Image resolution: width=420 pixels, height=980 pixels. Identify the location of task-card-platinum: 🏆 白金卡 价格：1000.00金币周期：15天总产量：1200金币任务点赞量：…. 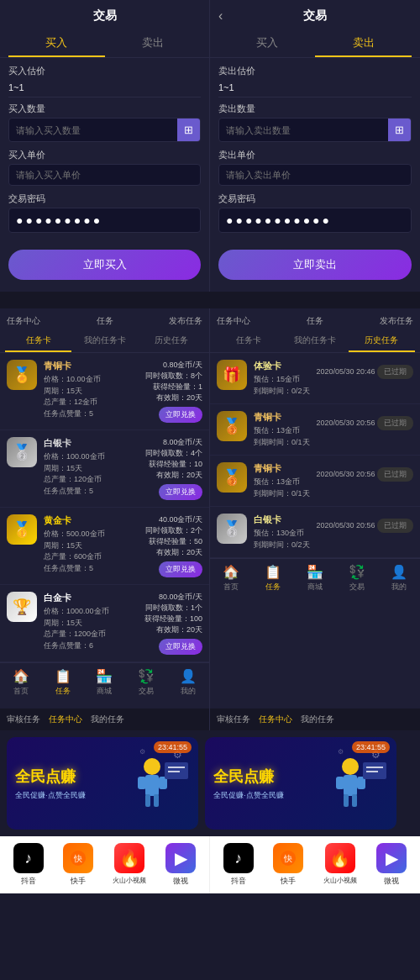
(104, 624).